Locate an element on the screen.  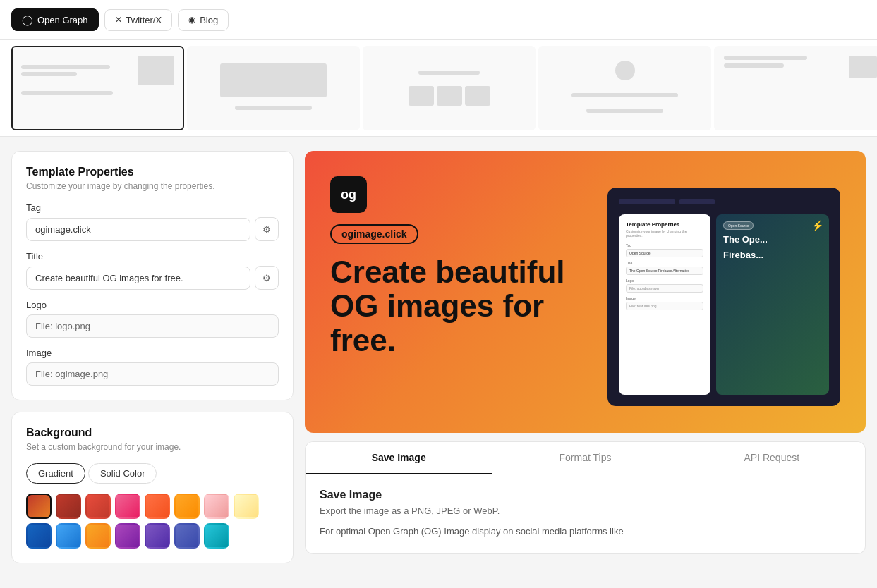
tag-label: Tag is located at coordinates (152, 207).